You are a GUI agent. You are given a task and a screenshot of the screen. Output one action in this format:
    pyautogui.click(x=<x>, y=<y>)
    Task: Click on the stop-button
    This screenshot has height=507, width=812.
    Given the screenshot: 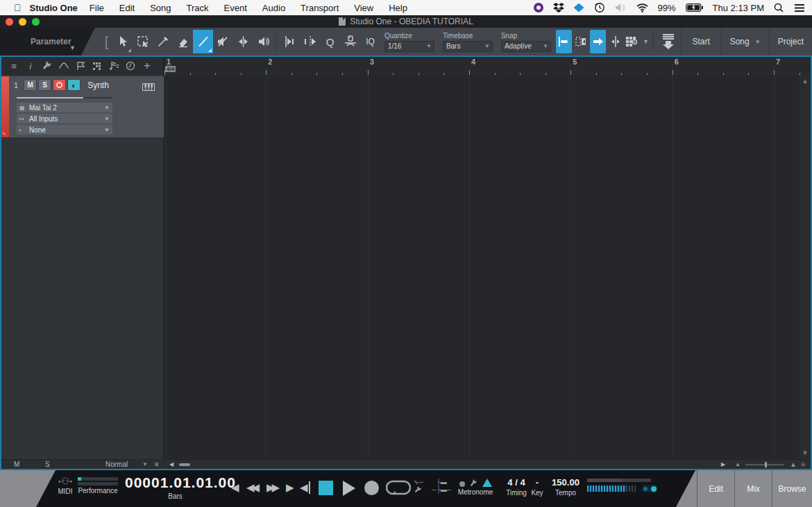 What is the action you would take?
    pyautogui.click(x=326, y=488)
    